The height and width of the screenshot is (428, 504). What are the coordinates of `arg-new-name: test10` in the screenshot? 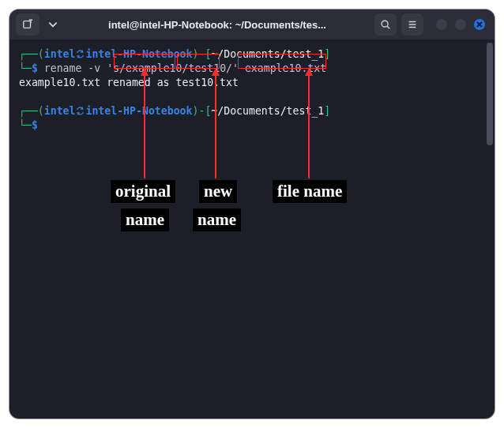 It's located at (207, 68).